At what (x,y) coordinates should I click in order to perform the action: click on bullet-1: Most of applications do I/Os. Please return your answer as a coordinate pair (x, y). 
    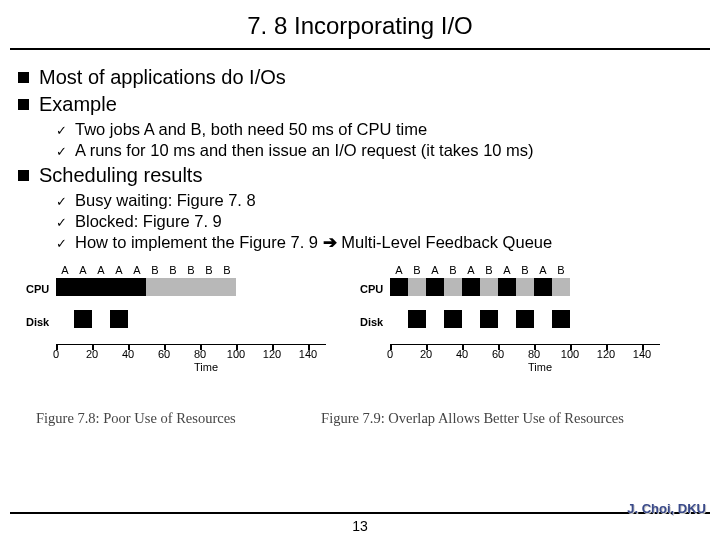
    Looking at the image, I should click on (360, 78).